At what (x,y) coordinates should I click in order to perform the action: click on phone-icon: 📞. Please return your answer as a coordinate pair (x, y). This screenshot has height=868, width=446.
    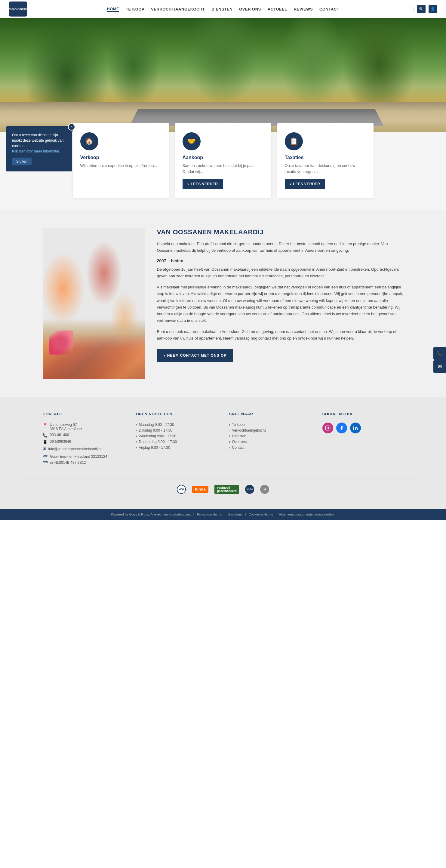
    Looking at the image, I should click on (45, 435).